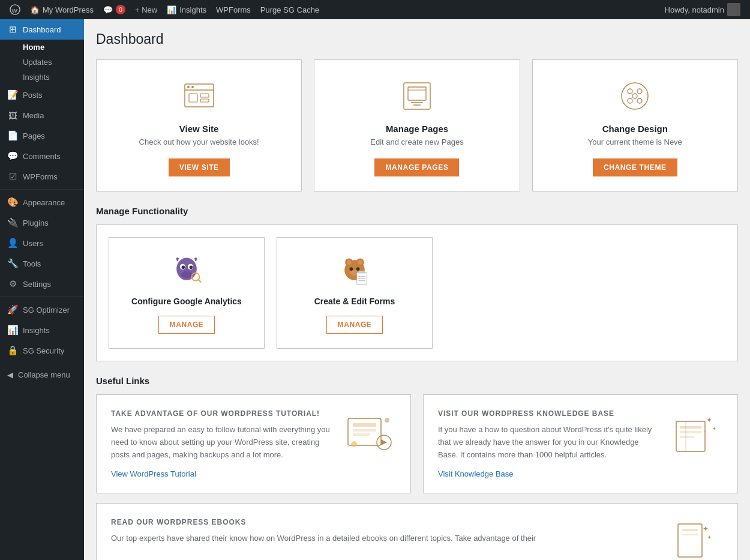  Describe the element at coordinates (187, 301) in the screenshot. I see `google-analytics-title: Configure Google Analytics` at that location.